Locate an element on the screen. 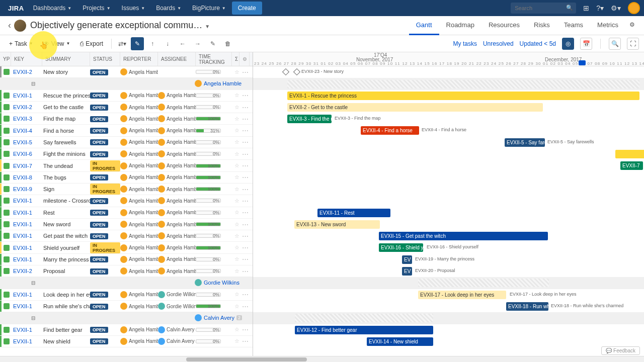  col-settings-icon: ⚙ is located at coordinates (245, 59).